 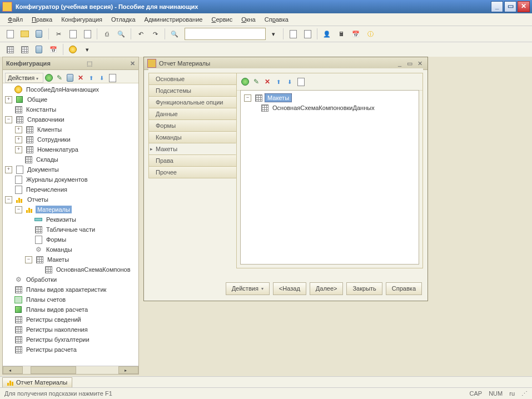 I want to click on tree-row: Регистры бухгалтерии, so click(x=71, y=340).